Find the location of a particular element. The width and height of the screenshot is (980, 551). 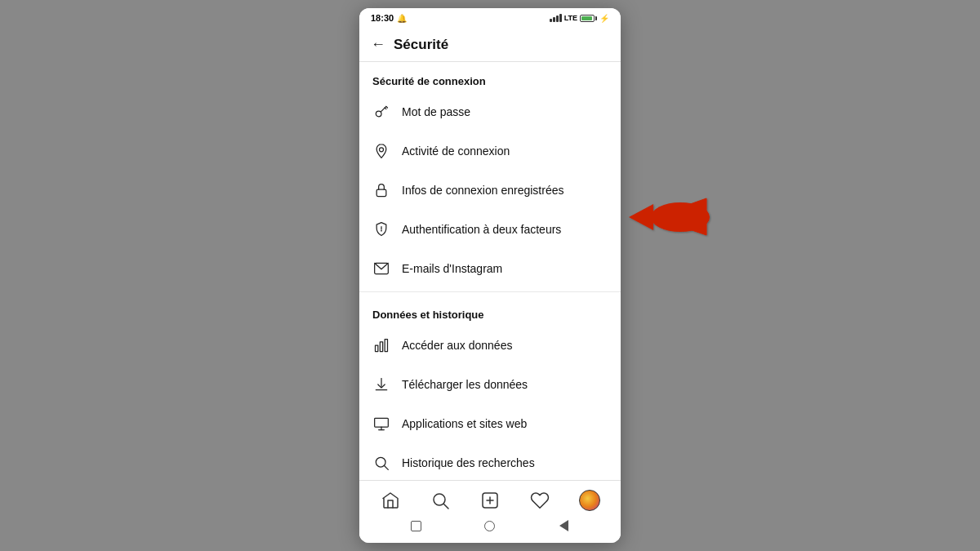

monitor-icon is located at coordinates (381, 424).